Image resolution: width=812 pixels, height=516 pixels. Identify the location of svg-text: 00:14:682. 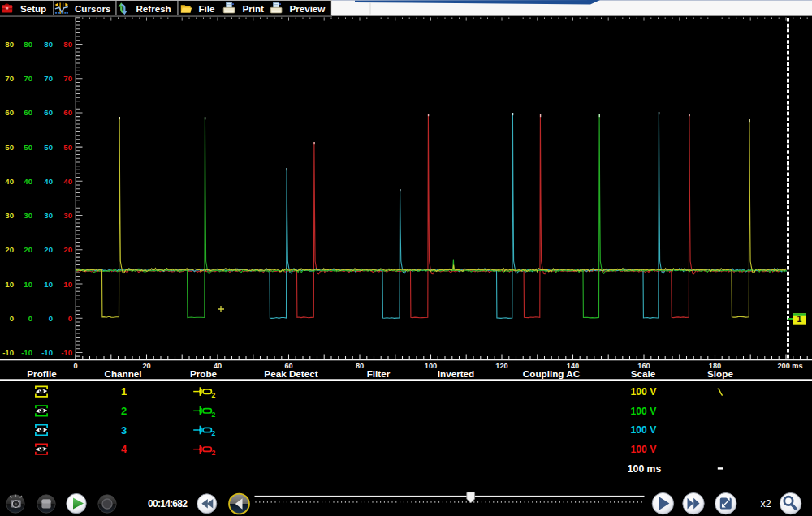
(167, 504).